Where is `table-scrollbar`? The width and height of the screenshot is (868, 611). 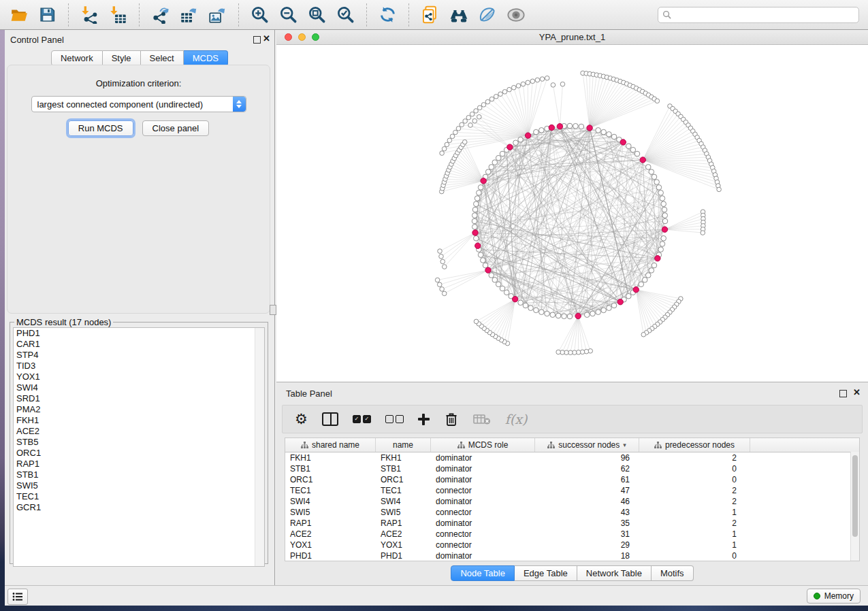
table-scrollbar is located at coordinates (855, 506).